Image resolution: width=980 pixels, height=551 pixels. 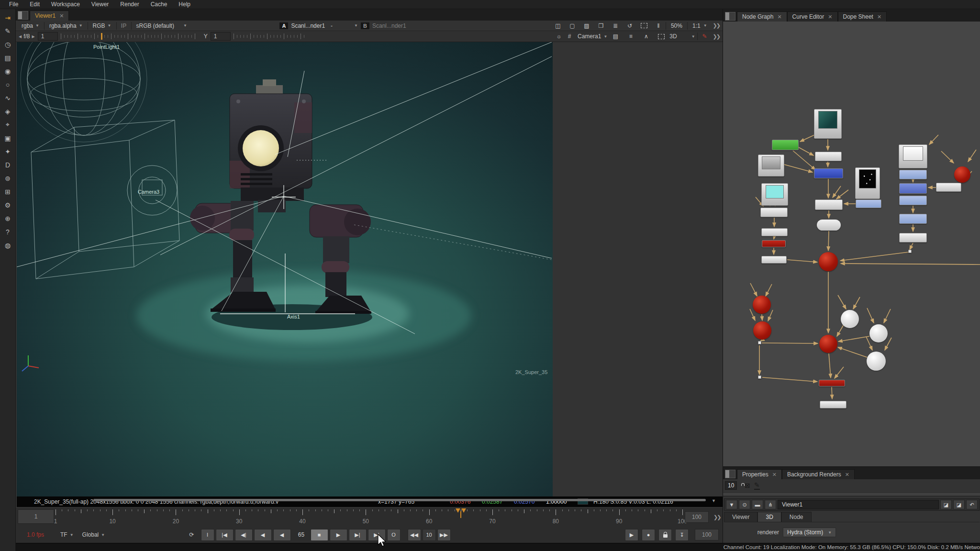 I want to click on display-channels-dropdown: RGB▼, so click(x=102, y=26).